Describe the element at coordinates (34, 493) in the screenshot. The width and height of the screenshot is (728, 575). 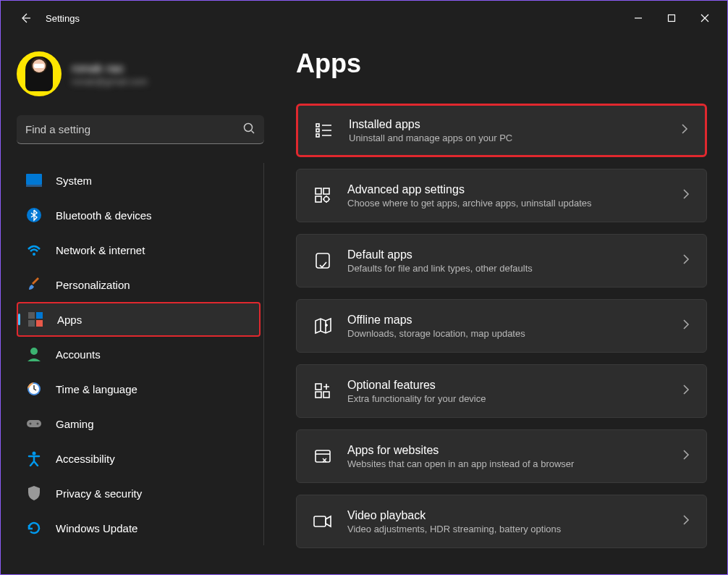
I see `shield-icon` at that location.